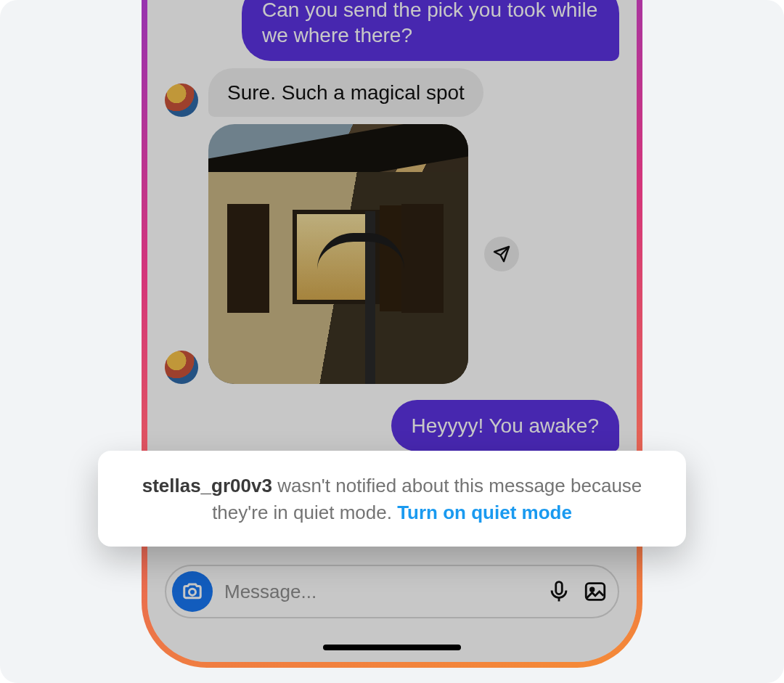  Describe the element at coordinates (192, 592) in the screenshot. I see `camera-icon` at that location.